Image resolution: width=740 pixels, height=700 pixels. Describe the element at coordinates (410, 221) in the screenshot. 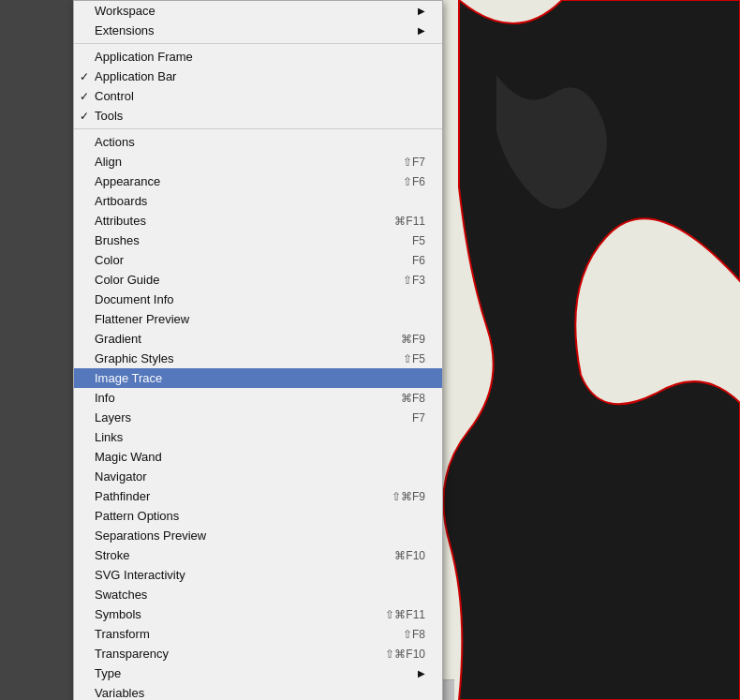

I see `menu-item-attributes-shortcut: ⌘F11` at that location.